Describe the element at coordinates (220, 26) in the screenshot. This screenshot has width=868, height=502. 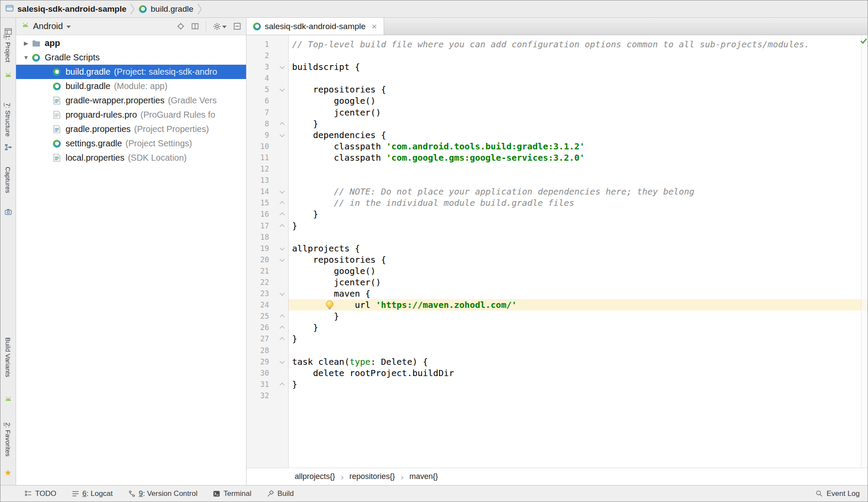
I see `settings-button` at that location.